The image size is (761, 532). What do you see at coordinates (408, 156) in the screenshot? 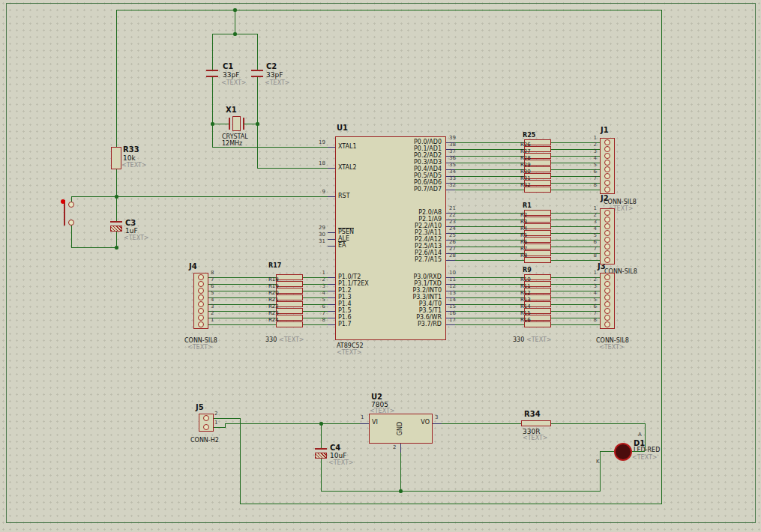
I see `u1-pin-name: P0.2/AD2` at bounding box center [408, 156].